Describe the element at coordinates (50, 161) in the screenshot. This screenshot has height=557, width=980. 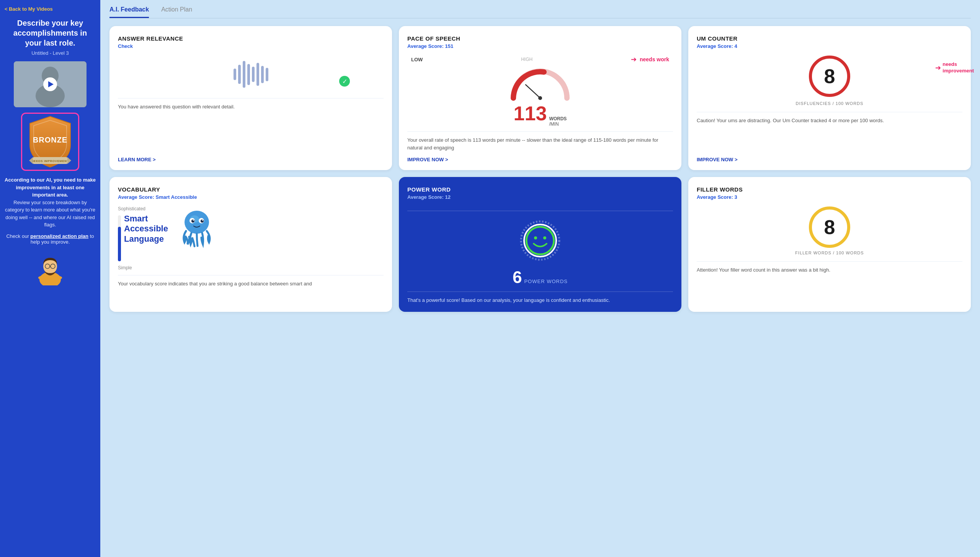
I see `svg-text: NEEDS IMPROVEMENT` at that location.